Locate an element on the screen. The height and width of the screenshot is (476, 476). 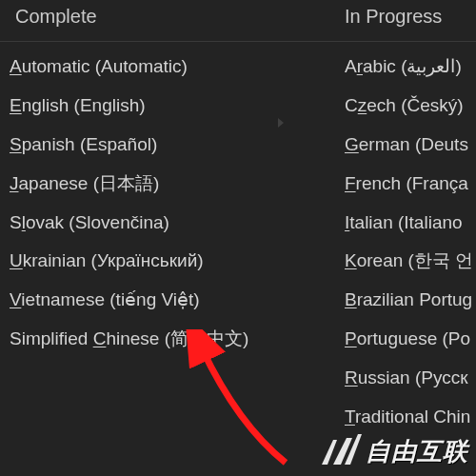
language-complete-item: Ukrainian (Український) is located at coordinates (172, 261).